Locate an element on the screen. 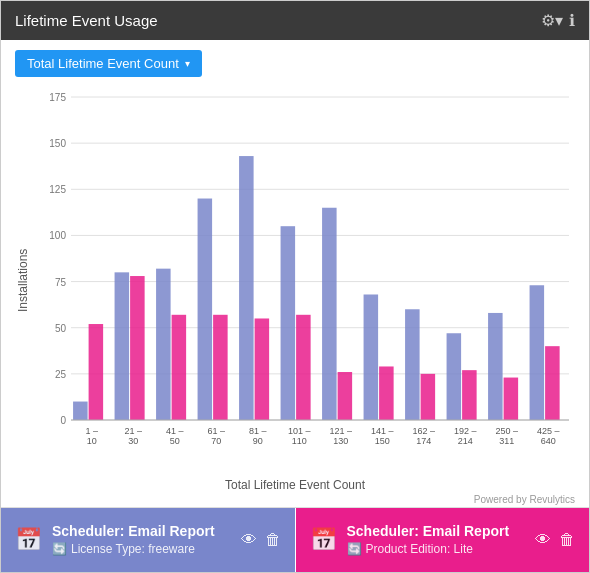  svg-text: 25 is located at coordinates (61, 374).